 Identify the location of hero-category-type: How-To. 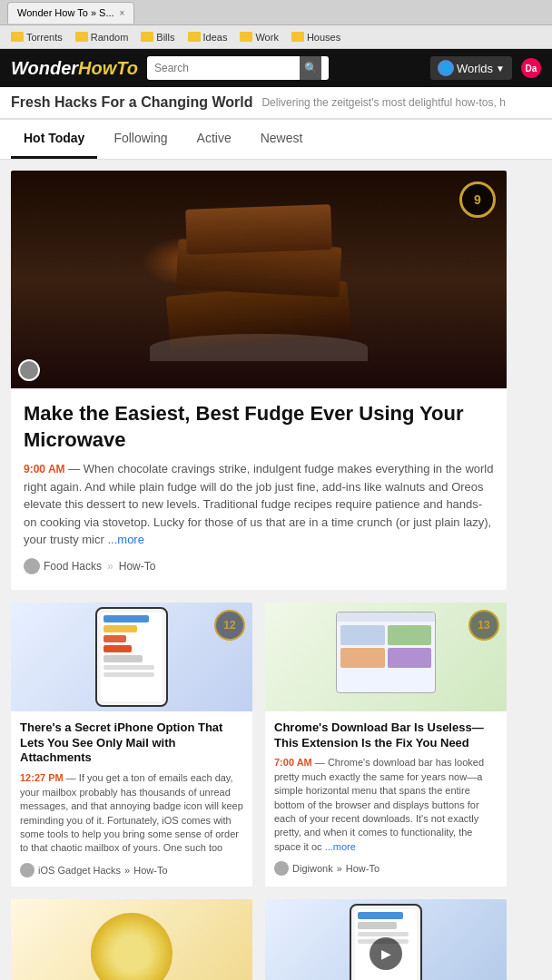
(138, 566).